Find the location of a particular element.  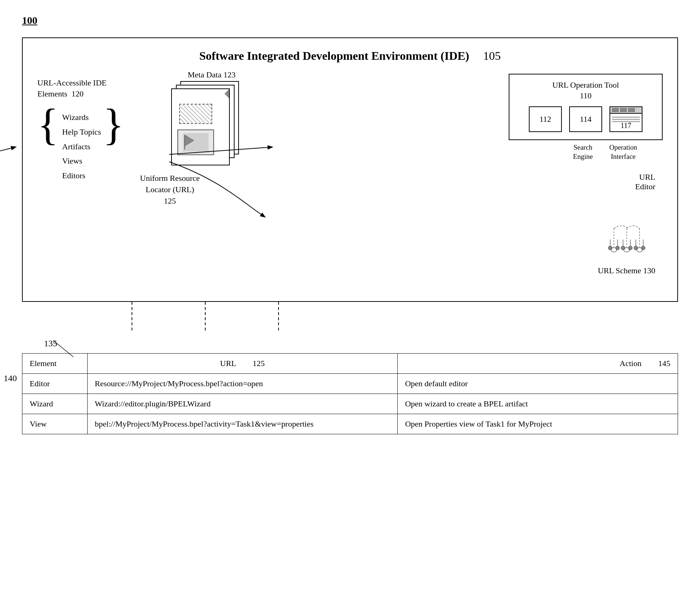

cell-url: Wizard://editor.plugin/BPELWizard is located at coordinates (243, 404).